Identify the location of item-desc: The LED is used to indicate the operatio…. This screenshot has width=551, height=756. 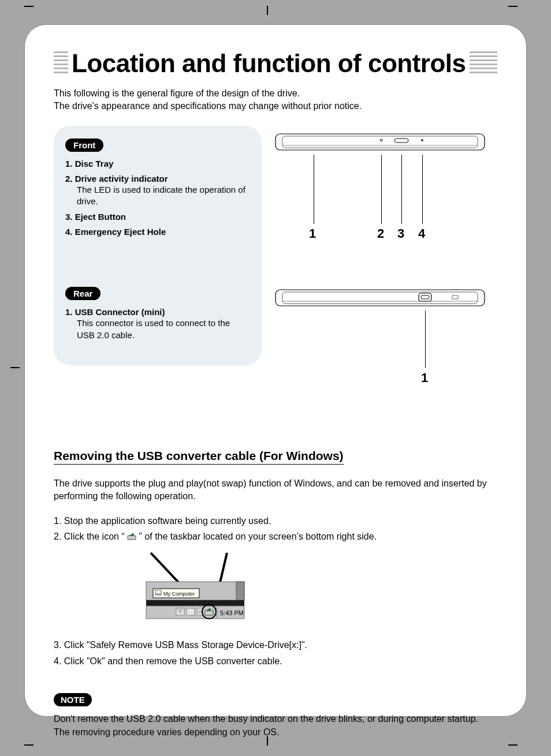
(163, 196).